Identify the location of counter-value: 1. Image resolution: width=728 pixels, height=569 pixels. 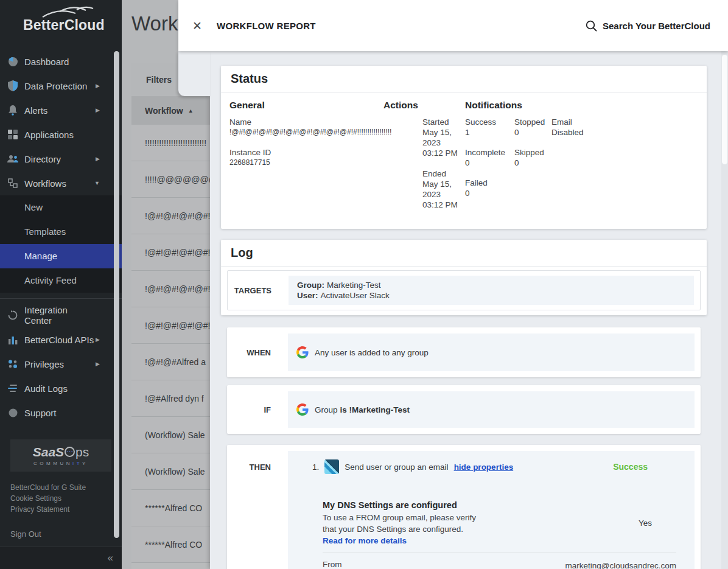
(489, 133).